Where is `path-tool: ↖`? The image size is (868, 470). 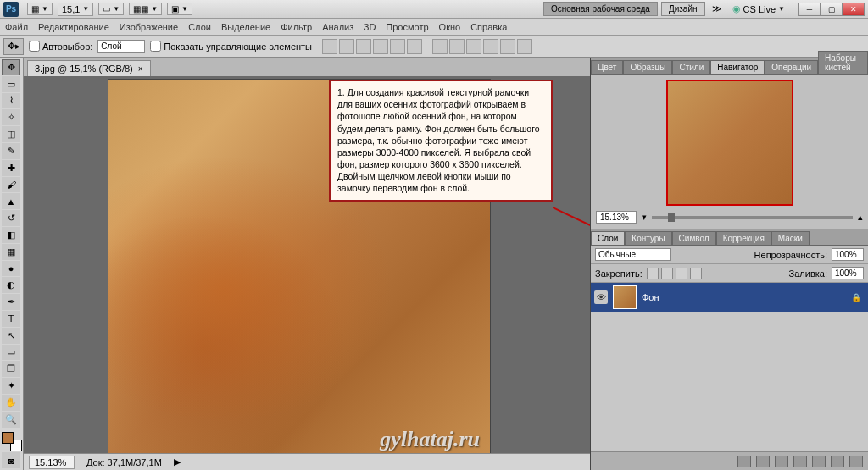 path-tool: ↖ is located at coordinates (11, 335).